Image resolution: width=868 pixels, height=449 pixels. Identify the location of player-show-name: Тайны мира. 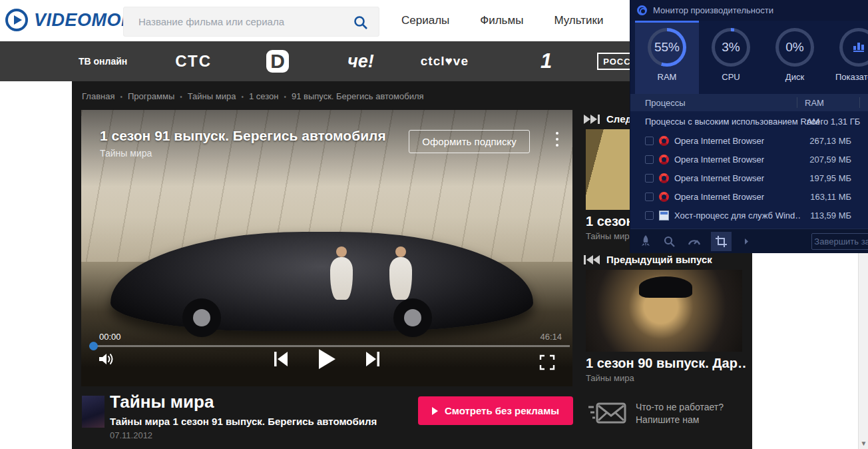
(126, 153).